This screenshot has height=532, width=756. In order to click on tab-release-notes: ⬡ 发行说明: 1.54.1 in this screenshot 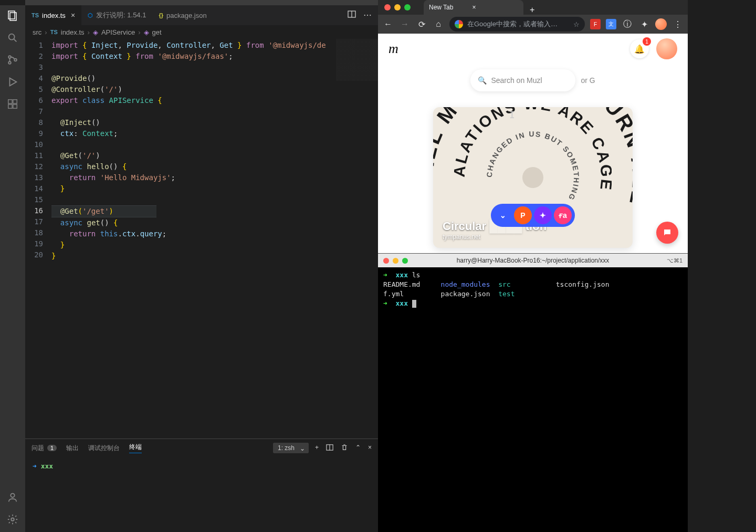, I will do `click(117, 15)`.